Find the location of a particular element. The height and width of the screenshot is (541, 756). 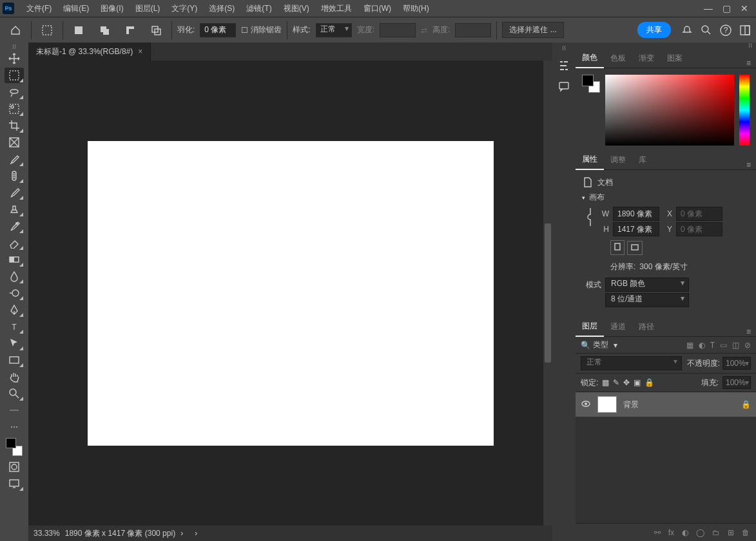

gradient-tool is located at coordinates (14, 260).